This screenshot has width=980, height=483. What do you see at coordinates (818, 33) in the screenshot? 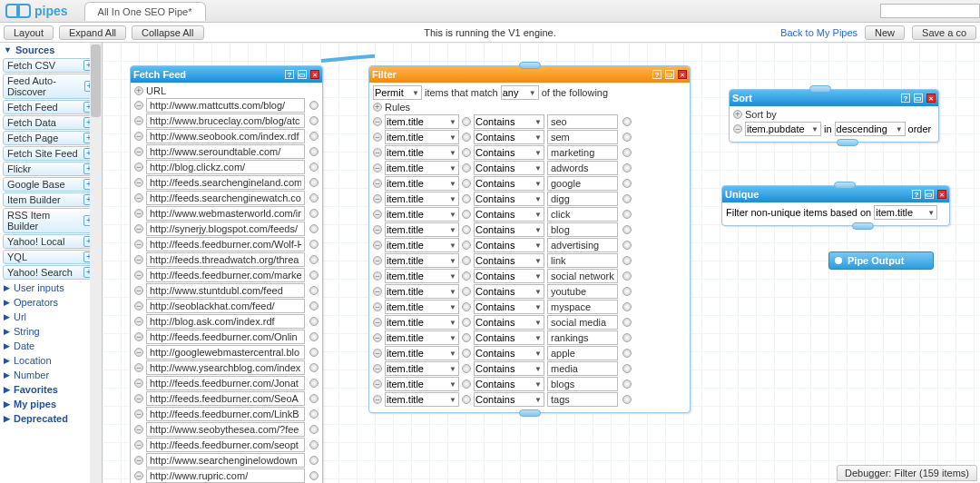
I see `back-link: Back to My Pipes` at bounding box center [818, 33].